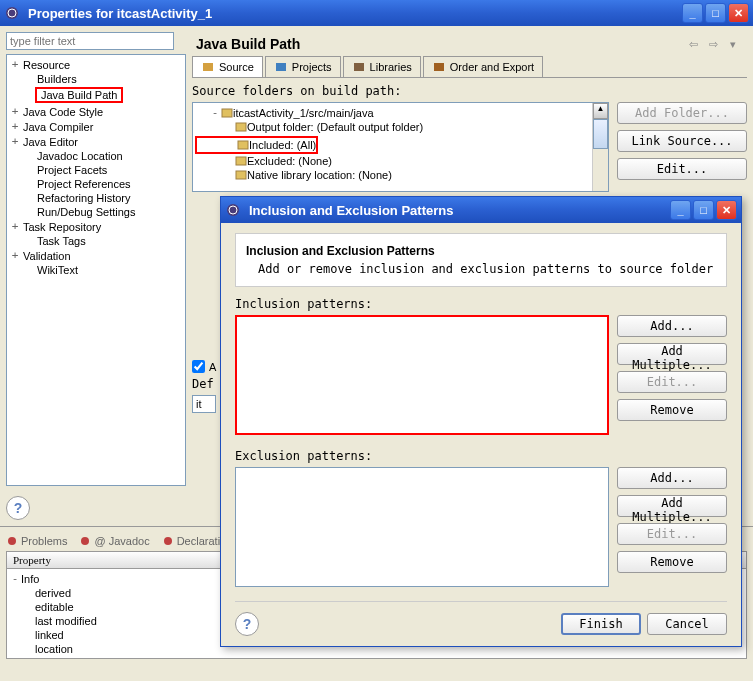  What do you see at coordinates (80, 156) in the screenshot?
I see `tree-label: Javadoc Location` at bounding box center [80, 156].